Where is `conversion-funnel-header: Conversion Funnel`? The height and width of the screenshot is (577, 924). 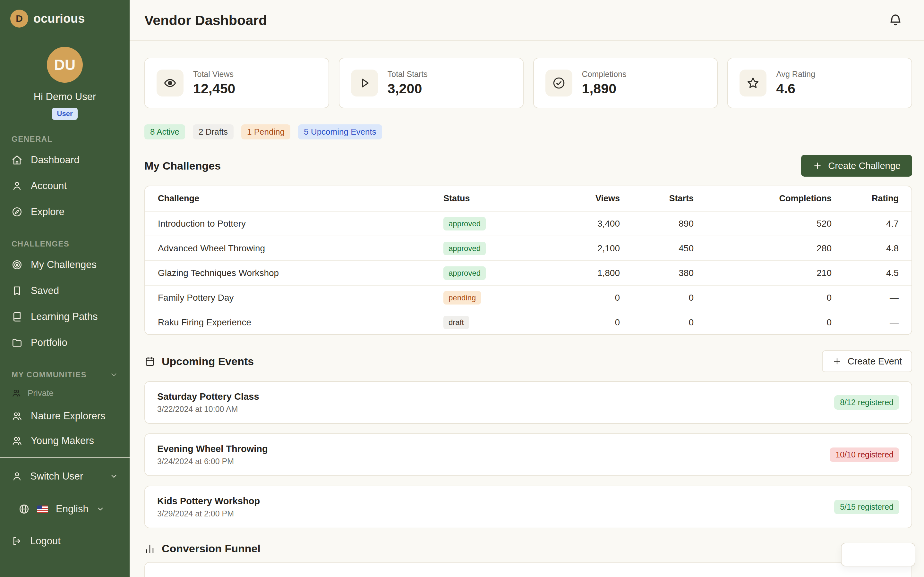
conversion-funnel-header: Conversion Funnel is located at coordinates (528, 549).